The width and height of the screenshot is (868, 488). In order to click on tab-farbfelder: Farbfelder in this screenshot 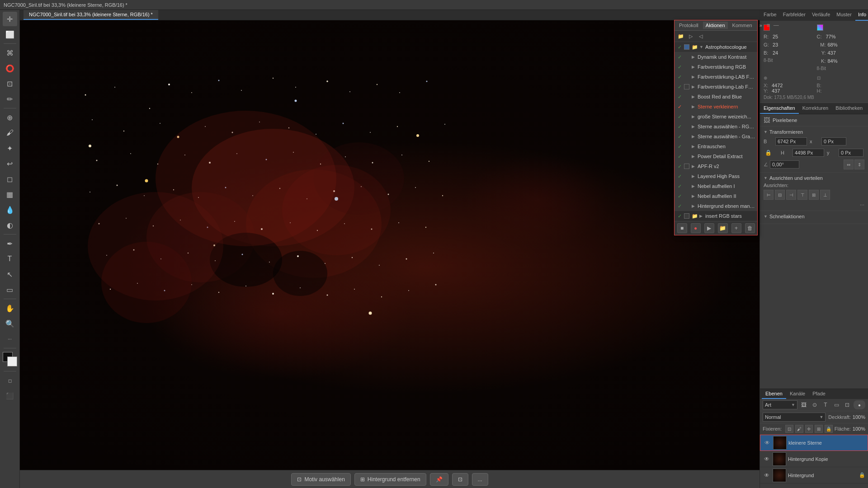, I will do `click(794, 15)`.